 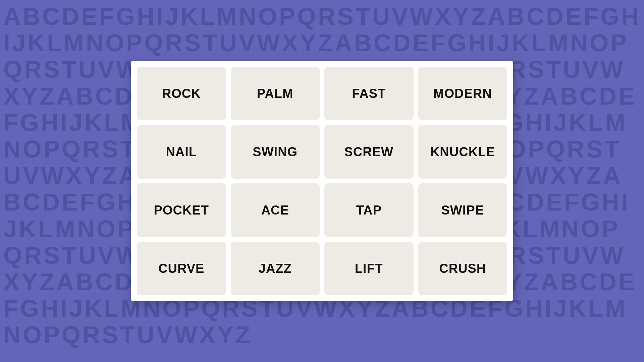 I want to click on card-screw: SCREW, so click(x=369, y=152).